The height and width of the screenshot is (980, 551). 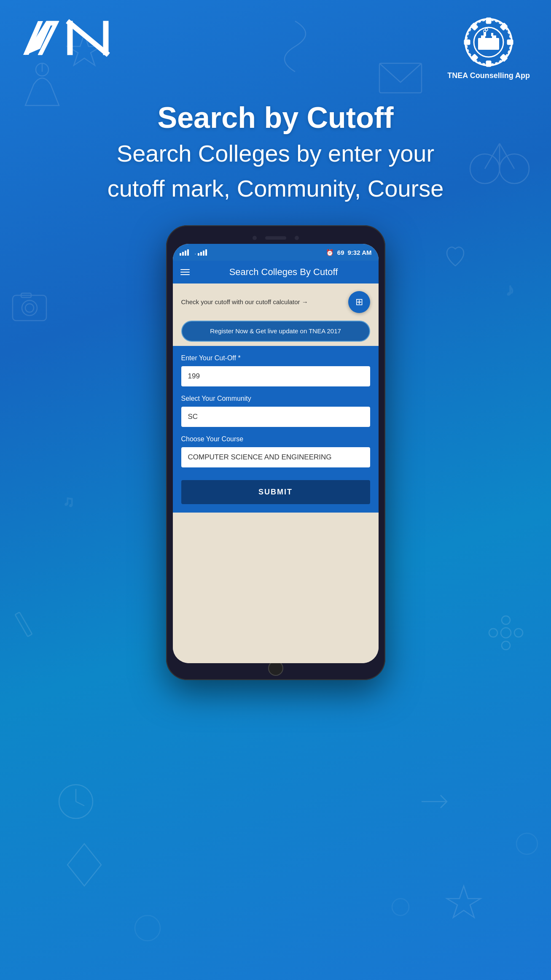 What do you see at coordinates (341, 252) in the screenshot?
I see `battery-level: 69` at bounding box center [341, 252].